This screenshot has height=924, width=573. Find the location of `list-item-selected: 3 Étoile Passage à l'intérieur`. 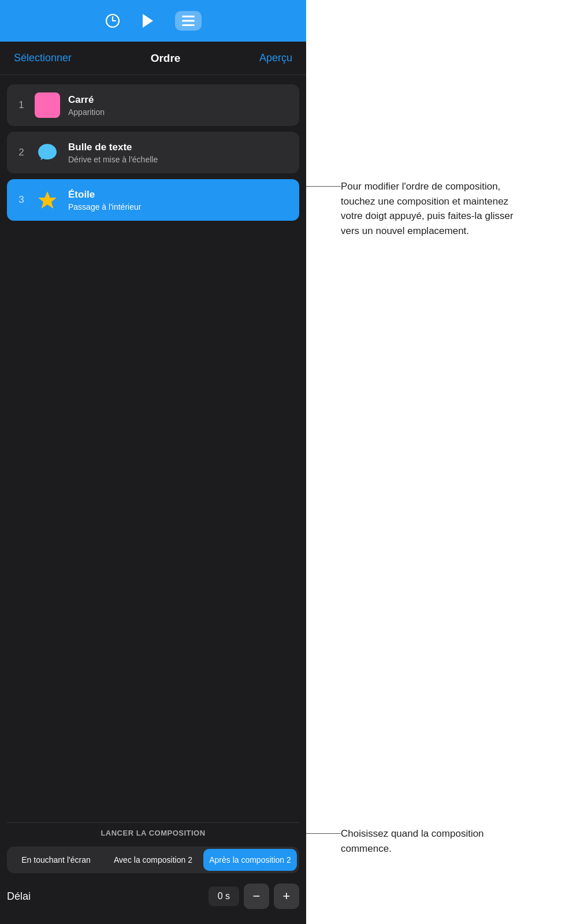

list-item-selected: 3 Étoile Passage à l'intérieur is located at coordinates (153, 200).